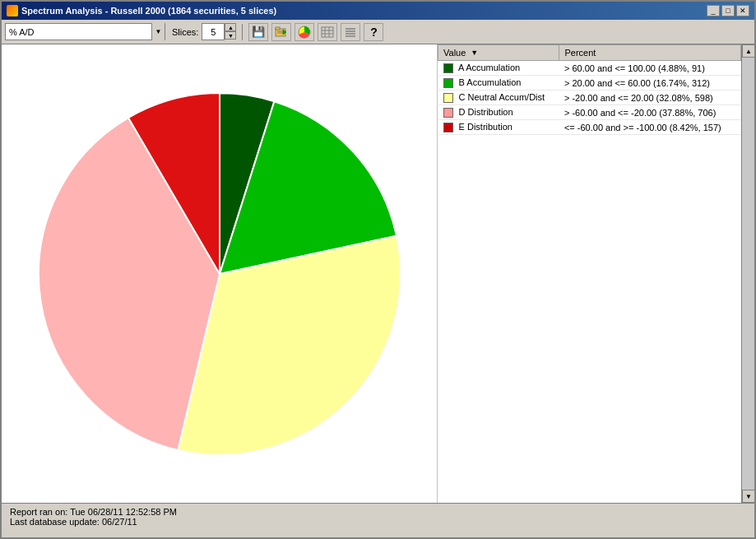 Image resolution: width=756 pixels, height=539 pixels. What do you see at coordinates (485, 127) in the screenshot?
I see `legend-name-4: E Distribution` at bounding box center [485, 127].